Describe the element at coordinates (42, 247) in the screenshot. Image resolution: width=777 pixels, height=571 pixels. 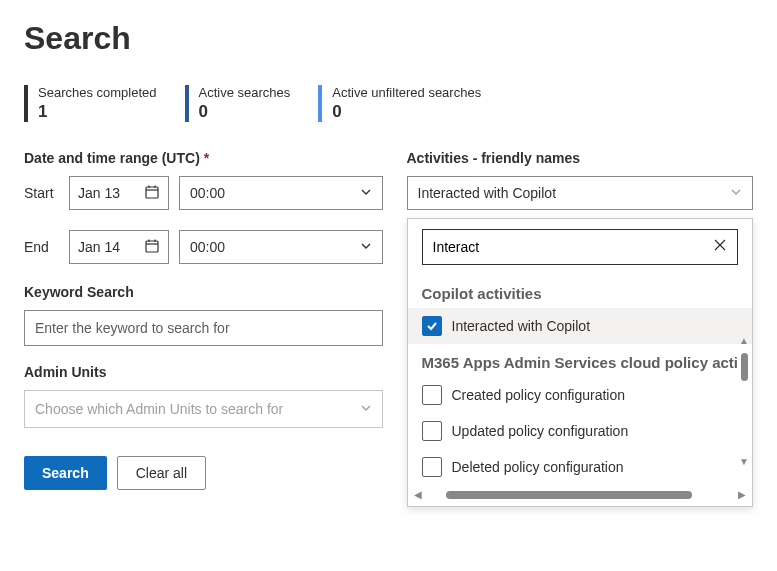
I see `end-label: End` at that location.